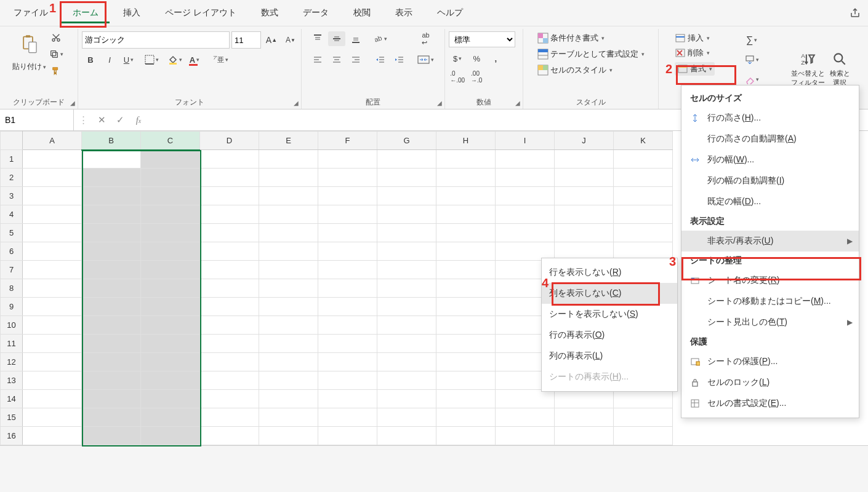  Describe the element at coordinates (220, 60) in the screenshot. I see `phonetic-guide-button: ア亜▾` at that location.